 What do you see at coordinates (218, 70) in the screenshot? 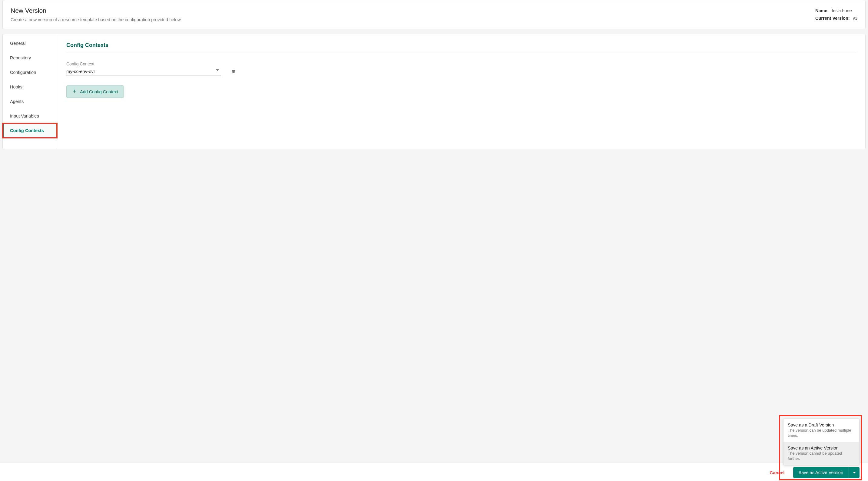
I see `chevron-down-icon` at bounding box center [218, 70].